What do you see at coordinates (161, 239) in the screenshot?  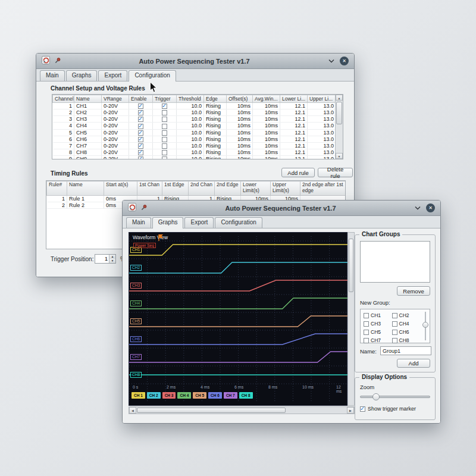 I see `trigger-marker-icon` at bounding box center [161, 239].